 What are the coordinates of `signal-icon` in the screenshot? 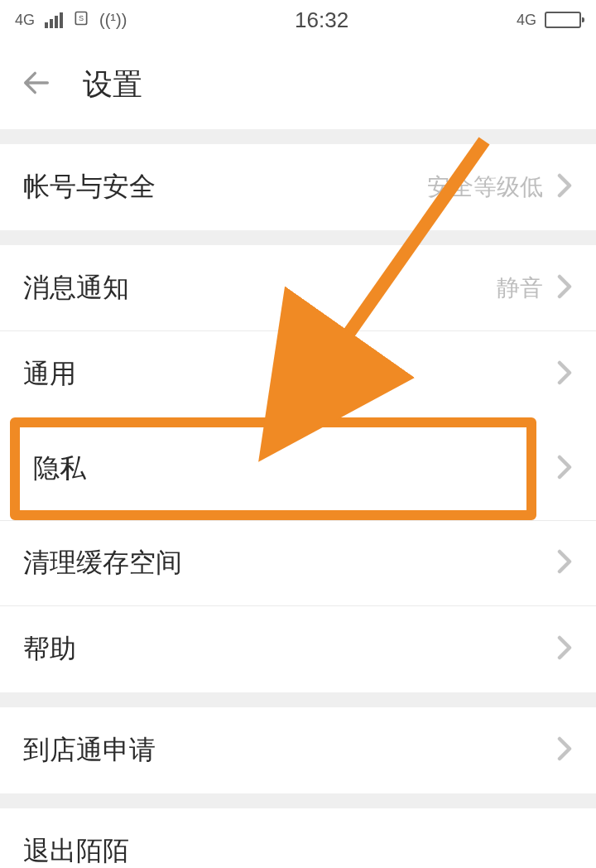 It's located at (54, 20).